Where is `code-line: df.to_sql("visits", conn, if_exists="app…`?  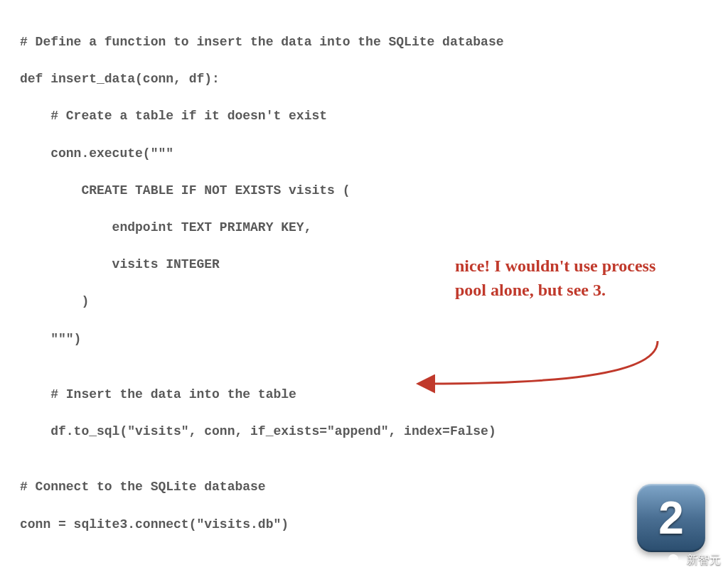 code-line: df.to_sql("visits", conn, if_exists="app… is located at coordinates (364, 431).